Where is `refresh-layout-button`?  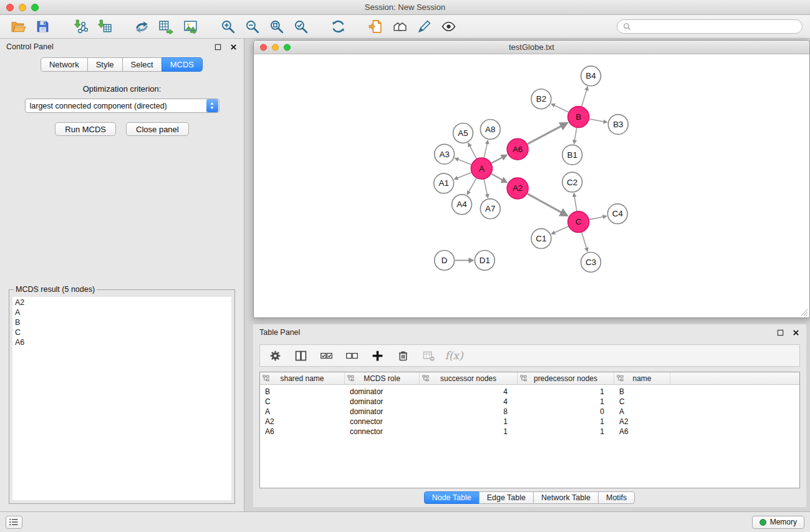 refresh-layout-button is located at coordinates (338, 27).